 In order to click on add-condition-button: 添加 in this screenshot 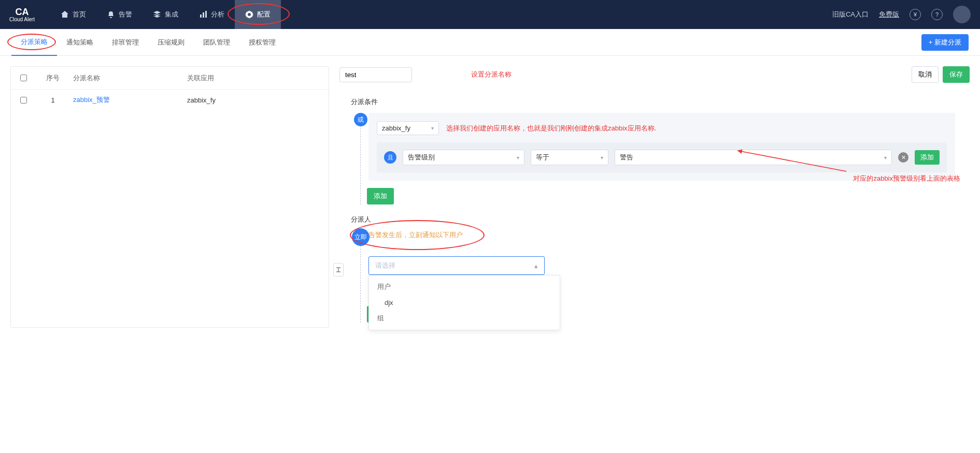, I will do `click(927, 157)`.